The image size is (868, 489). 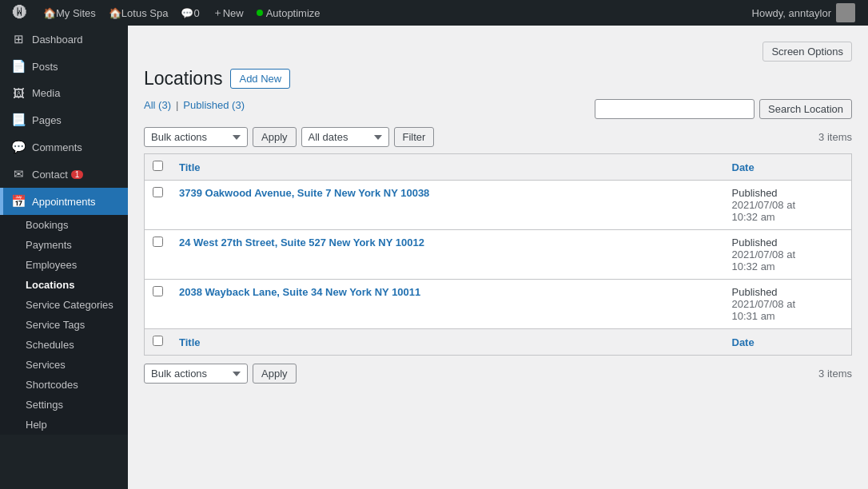 I want to click on user-info: Howdy, anntaylor, so click(x=804, y=13).